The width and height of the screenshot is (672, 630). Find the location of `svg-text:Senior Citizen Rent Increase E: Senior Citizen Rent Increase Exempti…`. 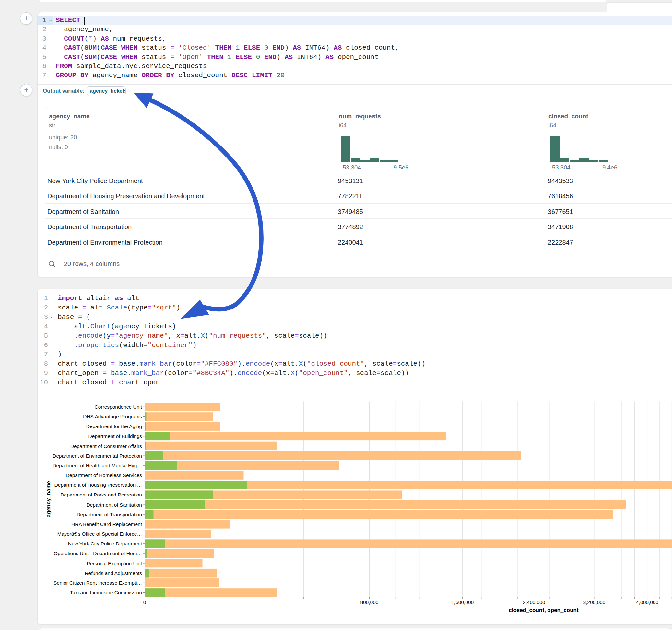

svg-text:Senior Citizen Rent Increase E: Senior Citizen Rent Increase Exempti… is located at coordinates (98, 583).